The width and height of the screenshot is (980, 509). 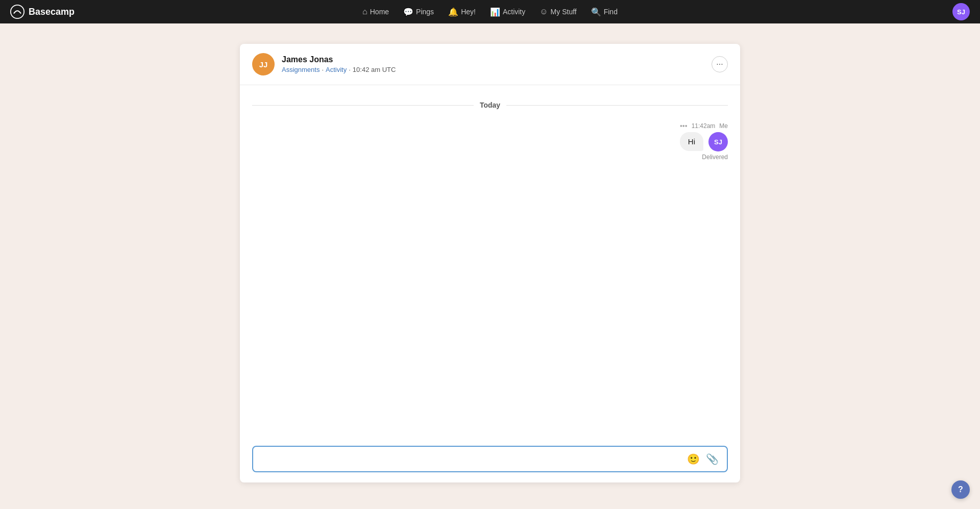 What do you see at coordinates (693, 459) in the screenshot?
I see `emoji-icon: 🙂` at bounding box center [693, 459].